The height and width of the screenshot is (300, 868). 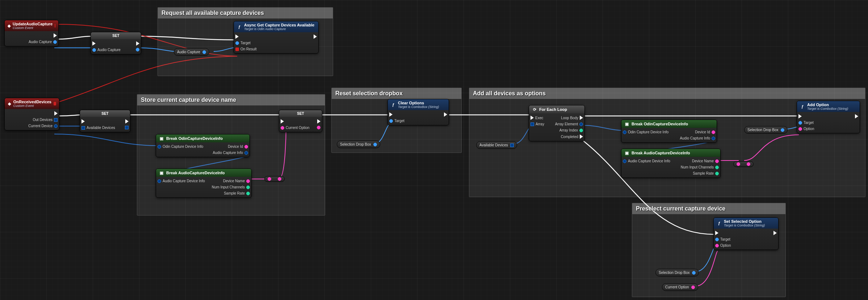 I want to click on event-icon: ◆, so click(x=9, y=26).